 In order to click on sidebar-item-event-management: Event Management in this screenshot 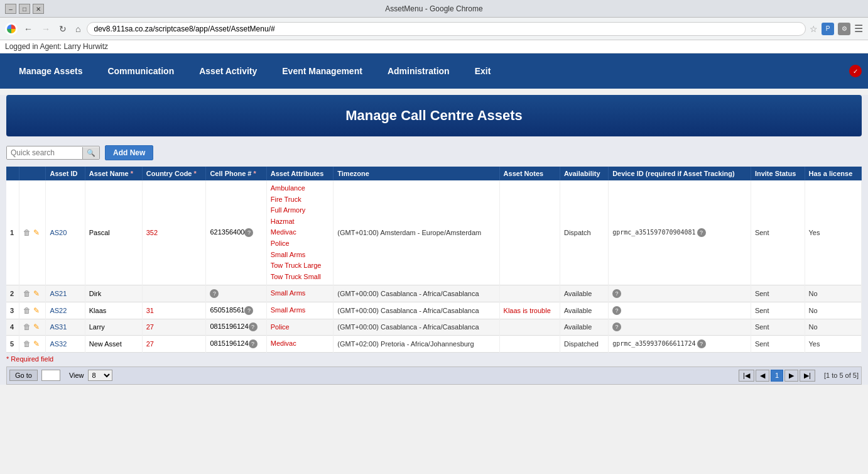, I will do `click(322, 71)`.